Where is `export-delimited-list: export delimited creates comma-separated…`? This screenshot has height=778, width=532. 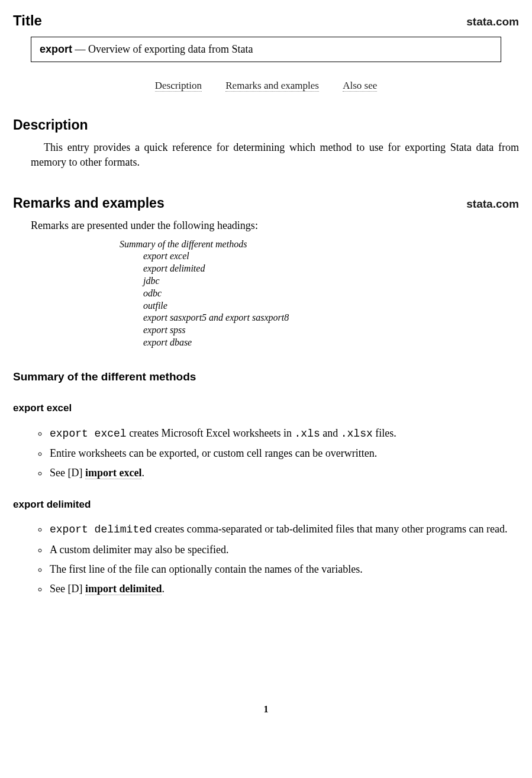 export-delimited-list: export delimited creates comma-separated… is located at coordinates (278, 559).